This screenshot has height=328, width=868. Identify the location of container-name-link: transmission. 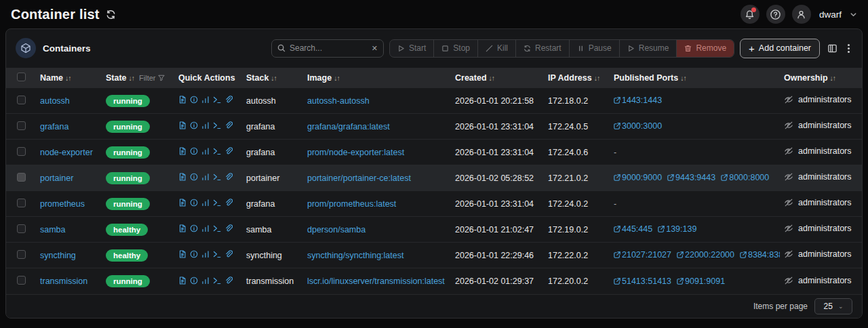
(64, 281).